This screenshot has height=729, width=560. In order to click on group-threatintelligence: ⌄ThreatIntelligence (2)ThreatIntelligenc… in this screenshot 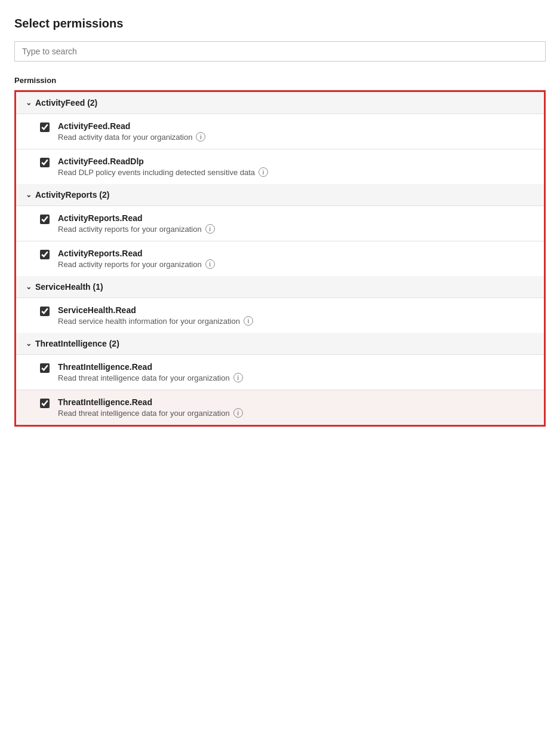, I will do `click(280, 379)`.